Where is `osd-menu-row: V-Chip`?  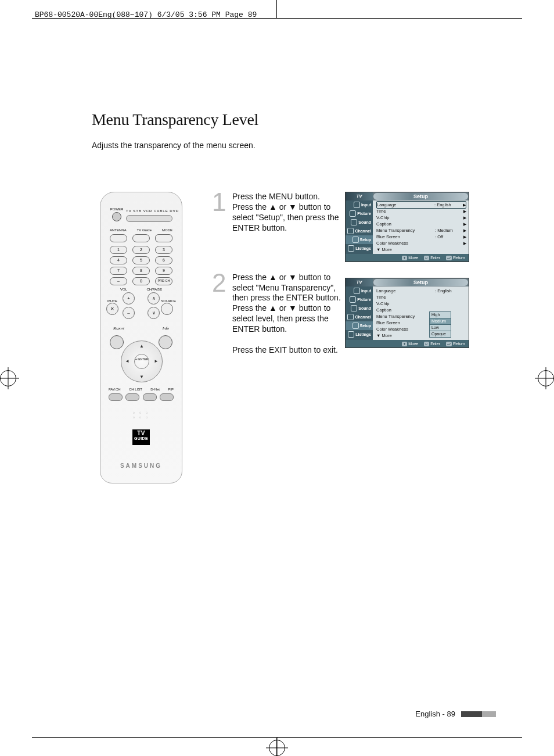 osd-menu-row: V-Chip is located at coordinates (422, 303).